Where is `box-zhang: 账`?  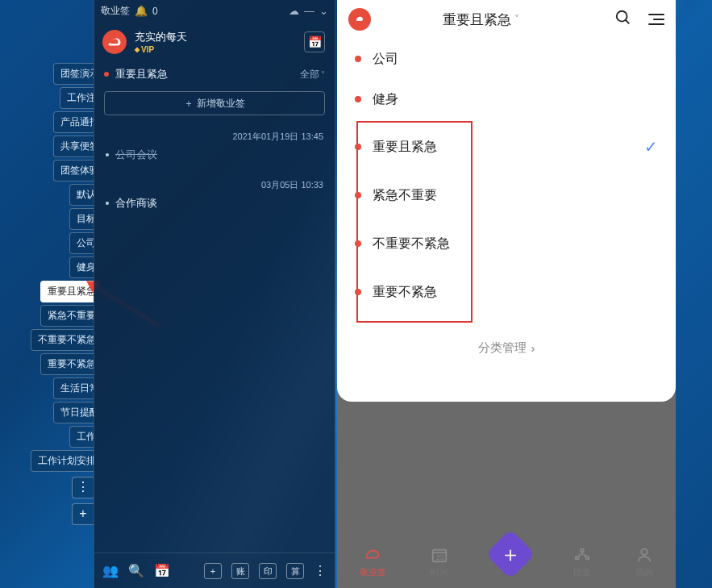 box-zhang: 账 is located at coordinates (240, 571).